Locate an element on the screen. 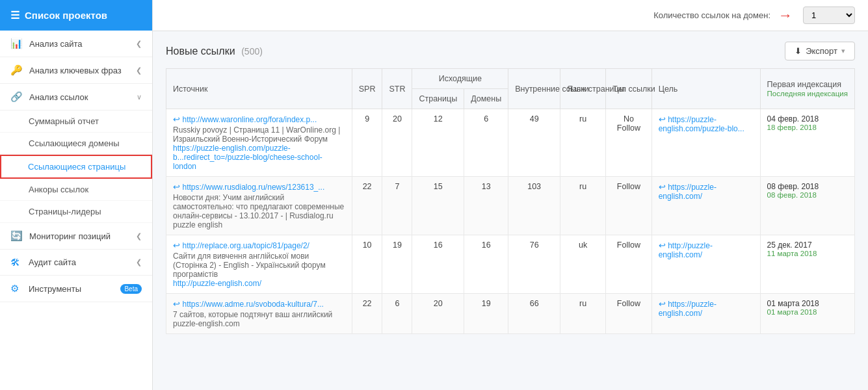  chevron-down-icon: ∨ is located at coordinates (139, 98).